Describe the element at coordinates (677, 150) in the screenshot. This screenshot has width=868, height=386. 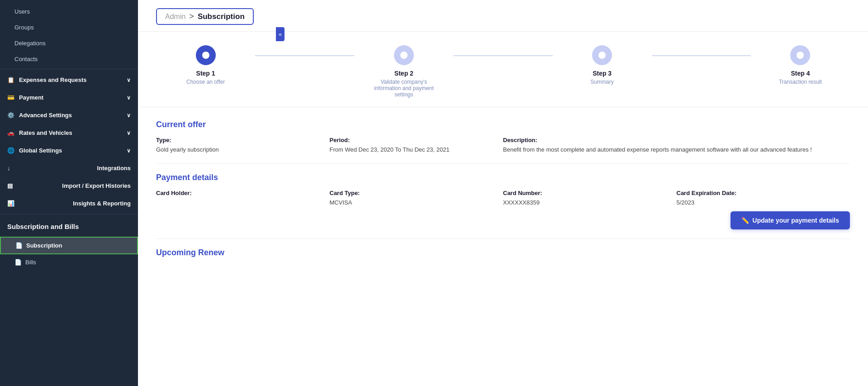
I see `offer-desc-value: Benefit from the most complete and autom…` at that location.